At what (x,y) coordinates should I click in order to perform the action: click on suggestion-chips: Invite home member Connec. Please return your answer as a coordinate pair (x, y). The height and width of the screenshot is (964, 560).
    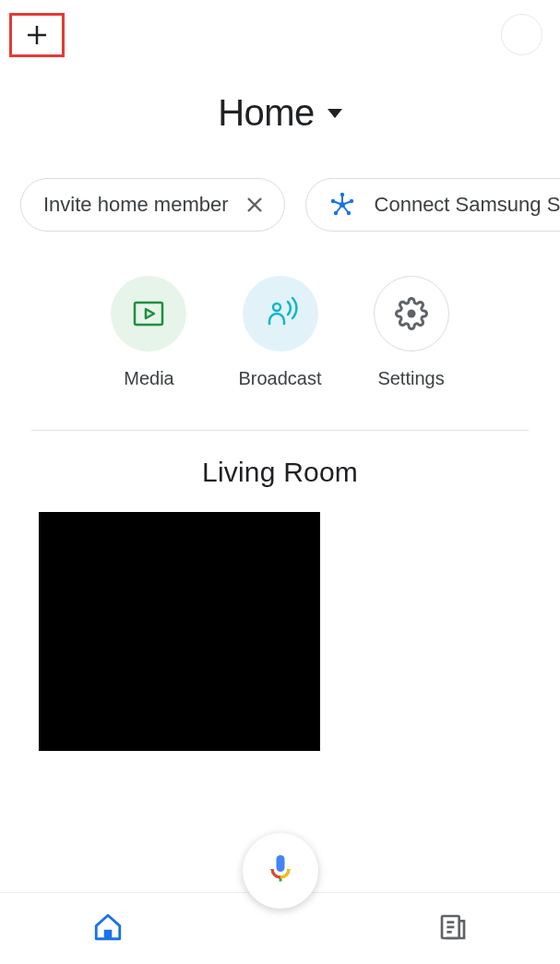
    Looking at the image, I should click on (280, 205).